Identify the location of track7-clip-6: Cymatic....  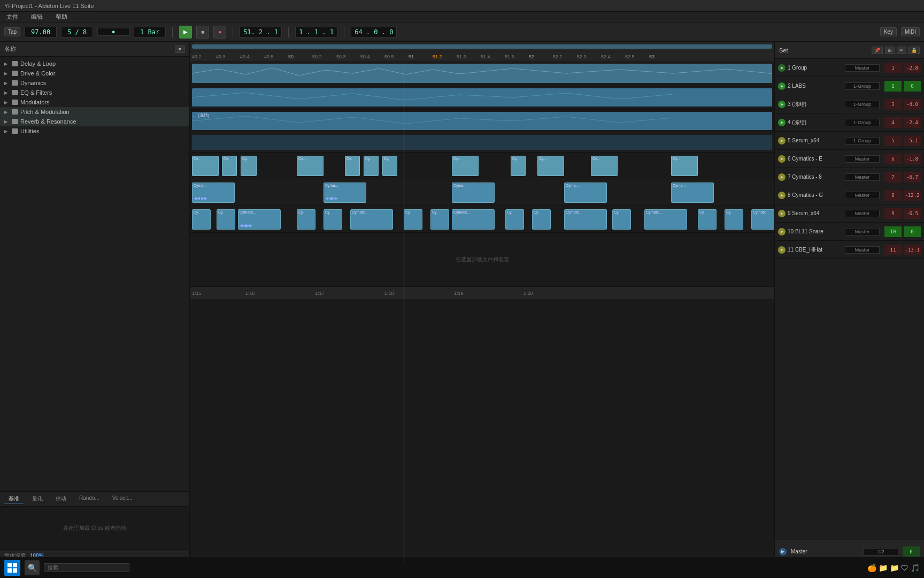
(372, 219).